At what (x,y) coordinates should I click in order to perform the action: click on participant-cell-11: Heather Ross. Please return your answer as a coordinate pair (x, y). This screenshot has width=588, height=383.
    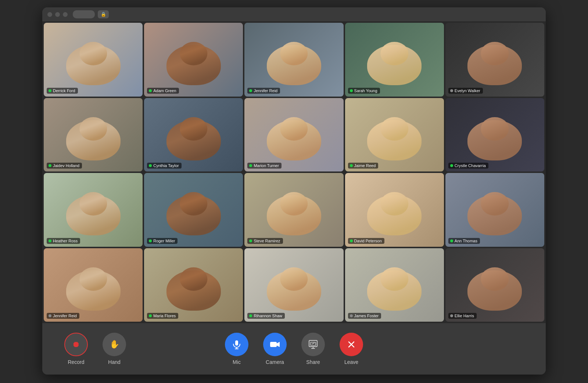
    Looking at the image, I should click on (93, 210).